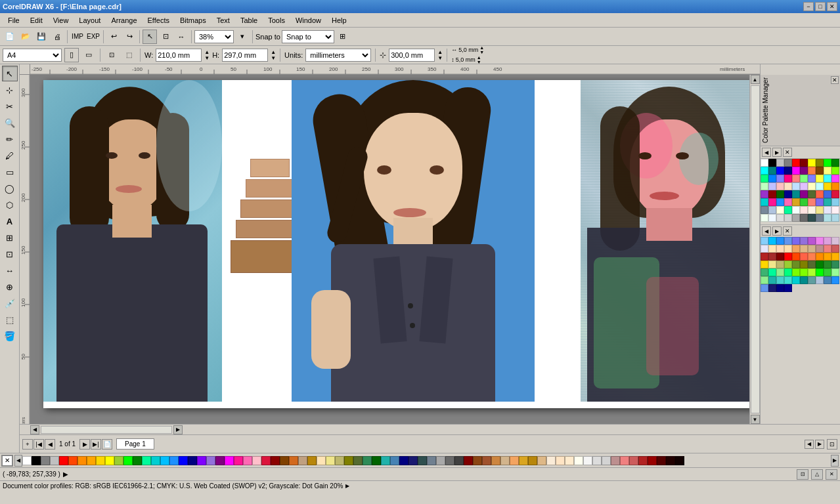 The height and width of the screenshot is (504, 840). I want to click on palette2-prev: ◀, so click(766, 231).